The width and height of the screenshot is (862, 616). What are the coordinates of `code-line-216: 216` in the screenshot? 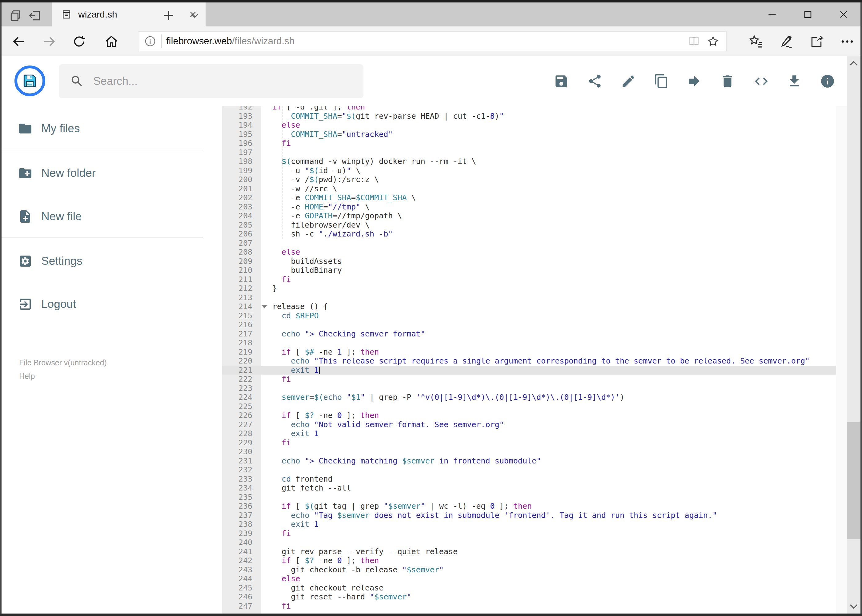 It's located at (529, 325).